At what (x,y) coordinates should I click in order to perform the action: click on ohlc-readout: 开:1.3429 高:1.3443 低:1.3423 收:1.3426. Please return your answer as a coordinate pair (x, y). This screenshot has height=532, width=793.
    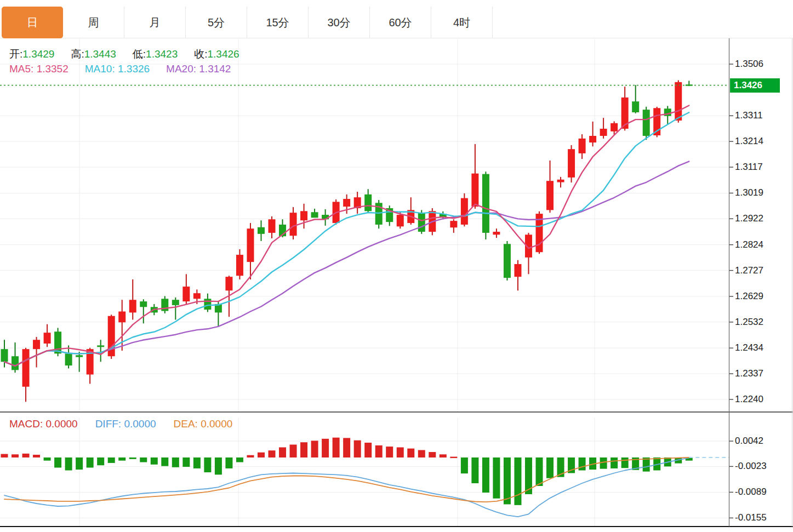
    Looking at the image, I should click on (124, 54).